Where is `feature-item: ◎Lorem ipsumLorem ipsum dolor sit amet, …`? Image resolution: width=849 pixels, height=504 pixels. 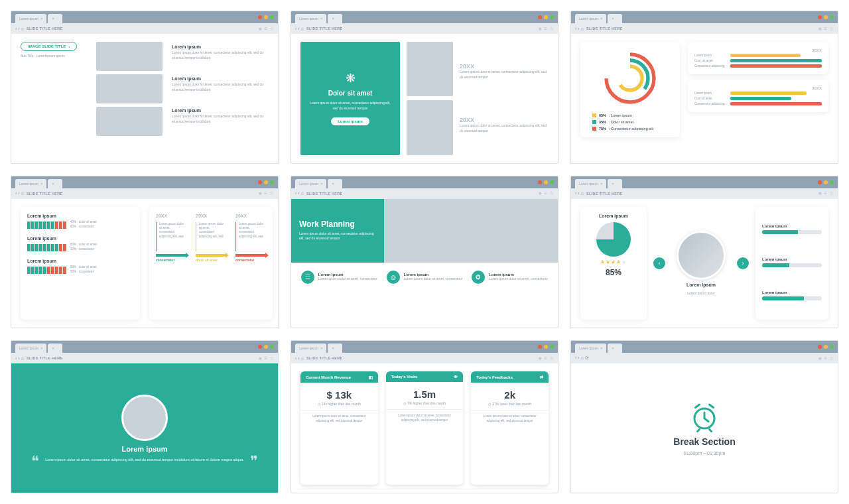 feature-item: ◎Lorem ipsumLorem ipsum dolor sit amet, … is located at coordinates (424, 277).